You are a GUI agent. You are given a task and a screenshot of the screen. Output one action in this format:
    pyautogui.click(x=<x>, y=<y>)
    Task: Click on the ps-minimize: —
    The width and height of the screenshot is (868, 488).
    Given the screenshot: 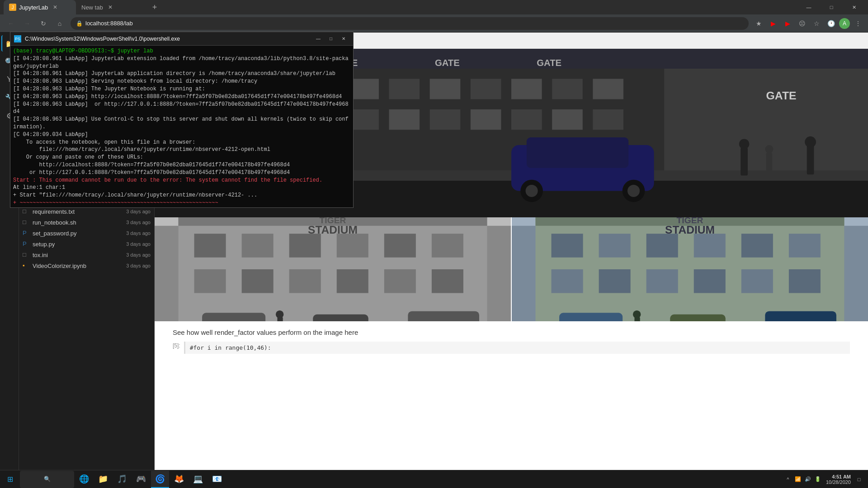 What is the action you would take?
    pyautogui.click(x=318, y=39)
    